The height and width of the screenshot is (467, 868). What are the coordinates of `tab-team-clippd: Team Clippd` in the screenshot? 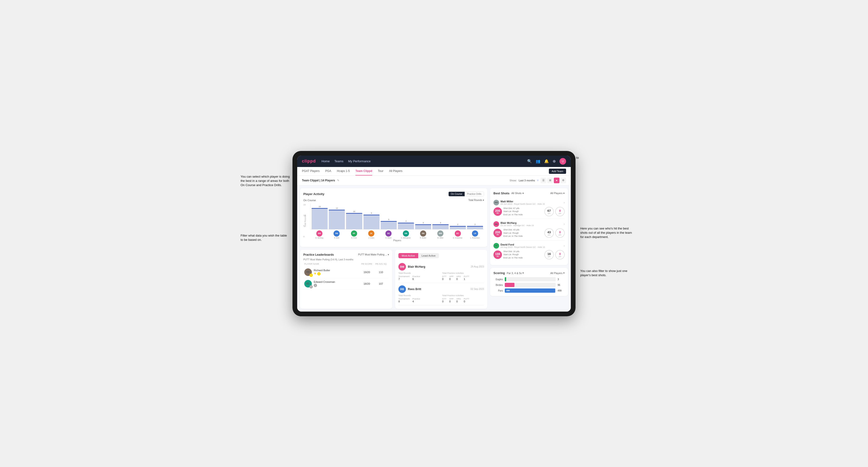 It's located at (364, 171).